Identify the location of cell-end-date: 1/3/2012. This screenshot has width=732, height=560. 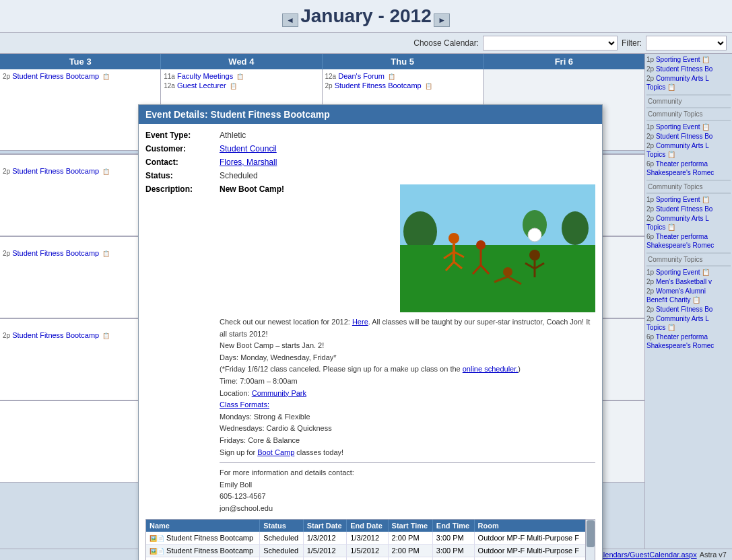
(368, 538).